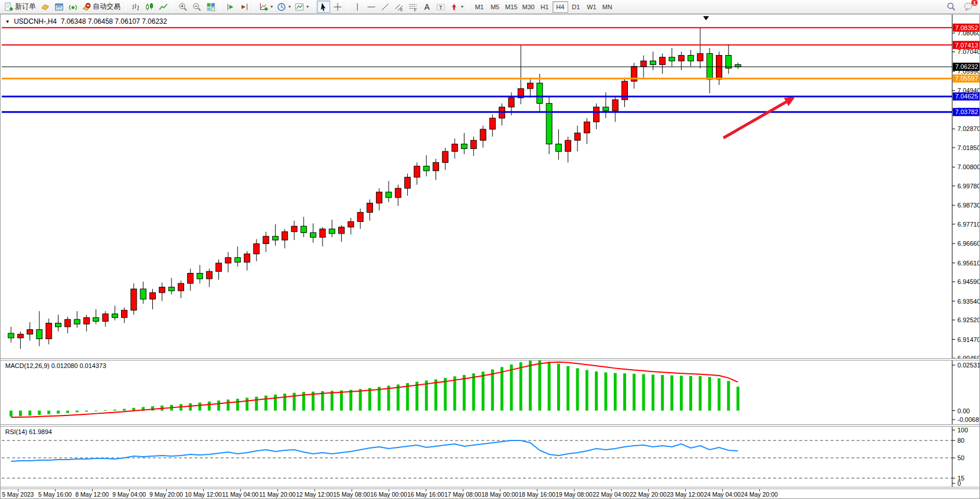 This screenshot has height=499, width=980. Describe the element at coordinates (59, 7) in the screenshot. I see `data-window-icon` at that location.